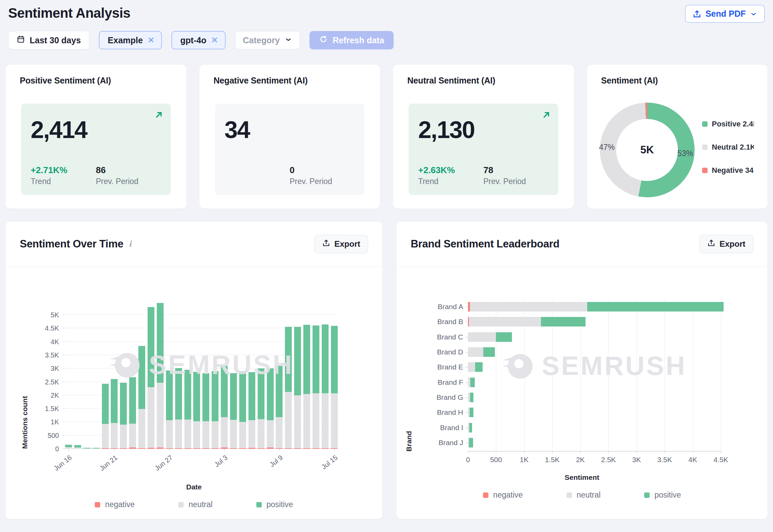  Describe the element at coordinates (194, 487) in the screenshot. I see `x-axis-title: Date` at that location.